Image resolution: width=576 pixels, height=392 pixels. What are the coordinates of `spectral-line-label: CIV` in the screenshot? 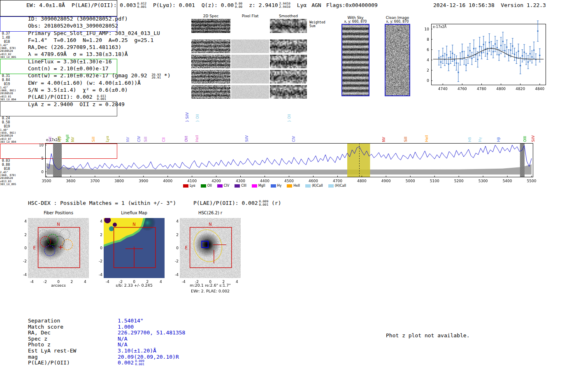 It's located at (139, 139).